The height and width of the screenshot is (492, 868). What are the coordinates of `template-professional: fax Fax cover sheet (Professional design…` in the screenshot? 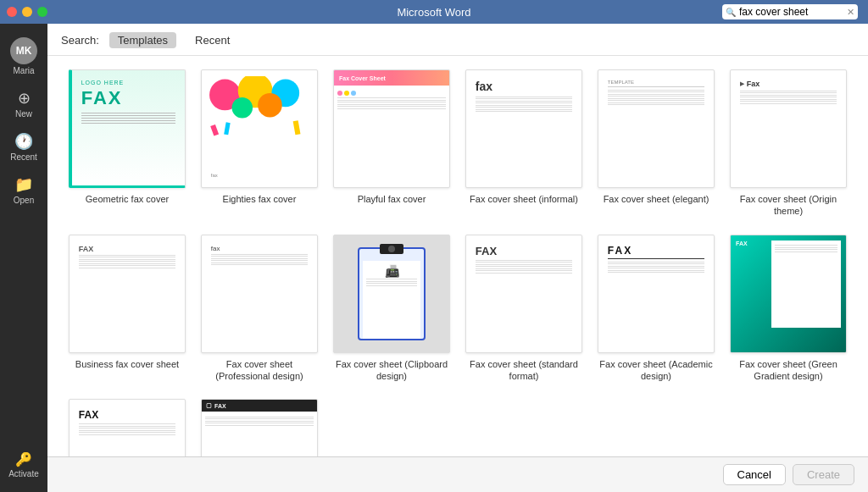 It's located at (259, 308).